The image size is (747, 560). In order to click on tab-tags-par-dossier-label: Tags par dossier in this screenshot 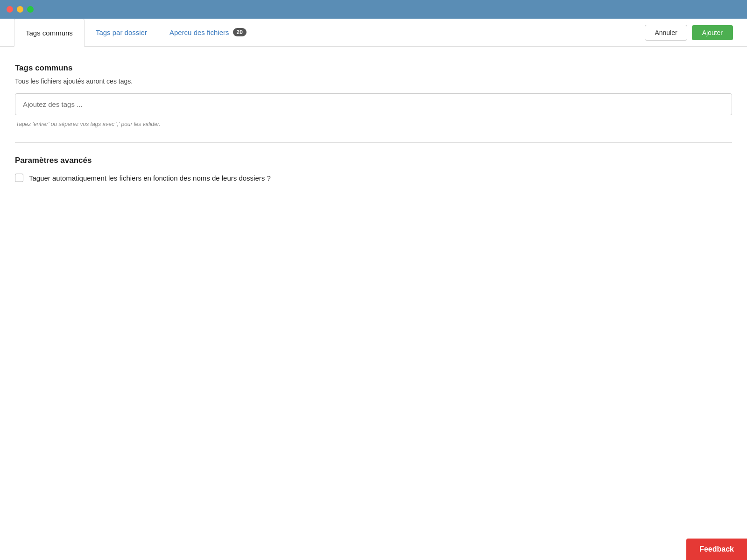, I will do `click(121, 33)`.